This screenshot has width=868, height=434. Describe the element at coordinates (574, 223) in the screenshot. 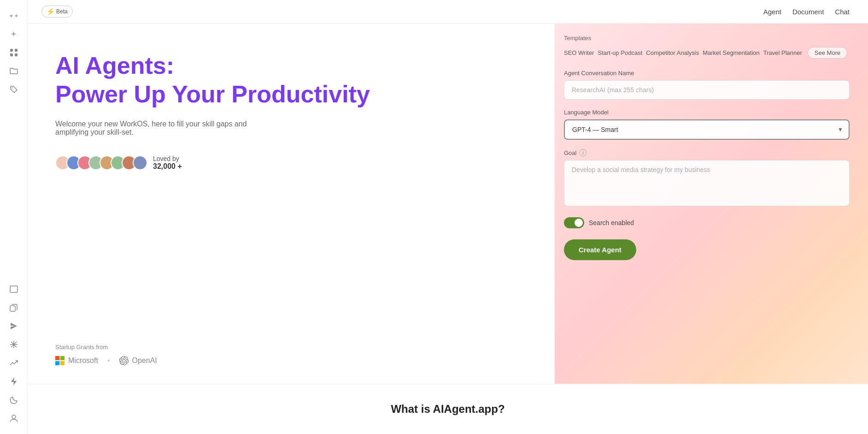

I see `search-enabled-toggle` at that location.